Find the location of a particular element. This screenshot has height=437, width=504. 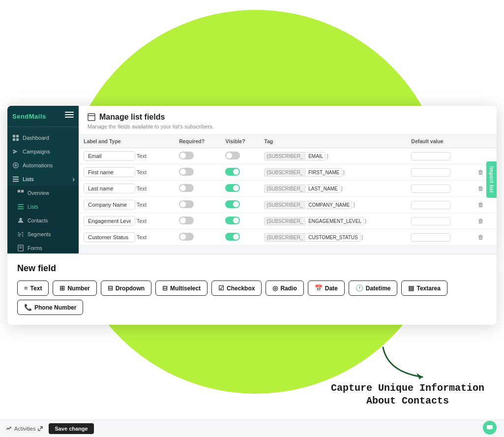

toggle-visible-lastname is located at coordinates (233, 188).